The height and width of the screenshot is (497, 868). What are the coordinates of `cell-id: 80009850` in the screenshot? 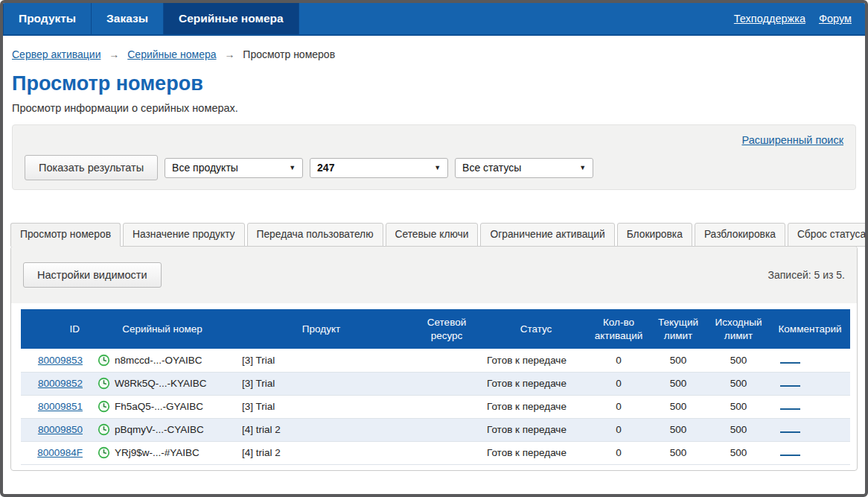 It's located at (57, 429).